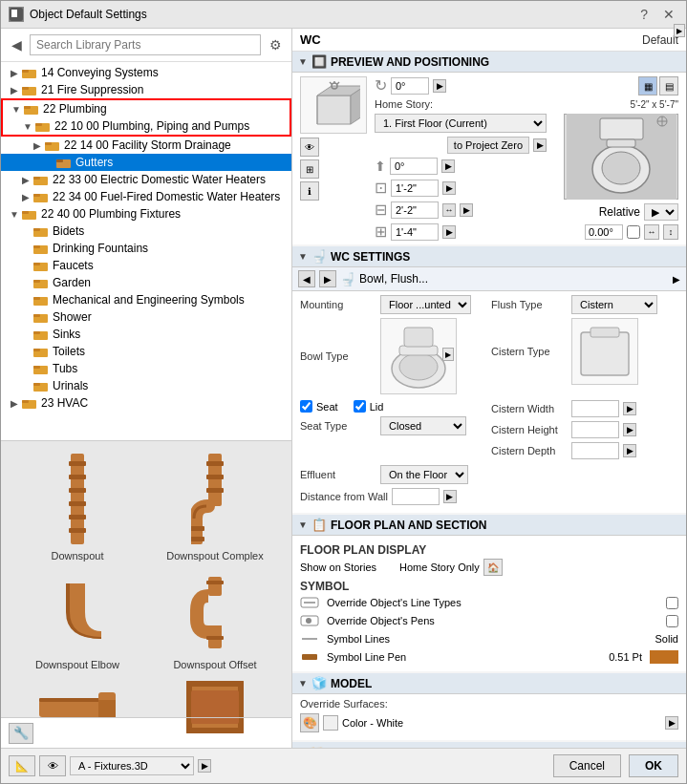 This screenshot has width=687, height=784. Describe the element at coordinates (669, 14) in the screenshot. I see `close-button: ✕` at that location.